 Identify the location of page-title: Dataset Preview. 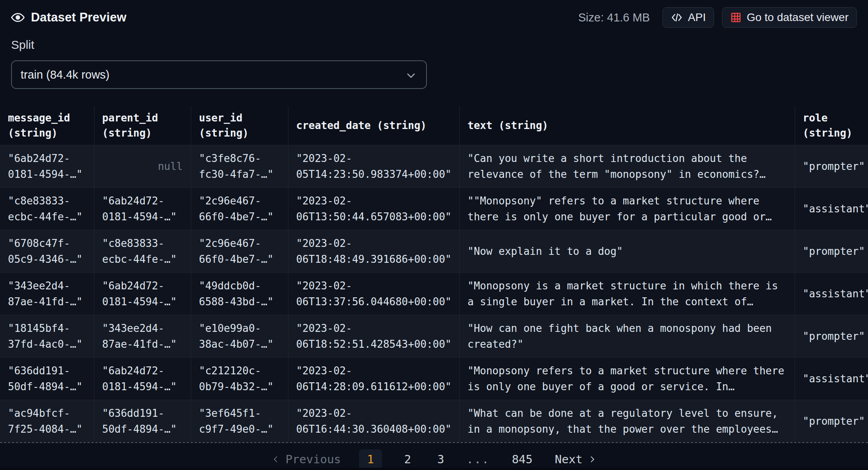
(79, 17).